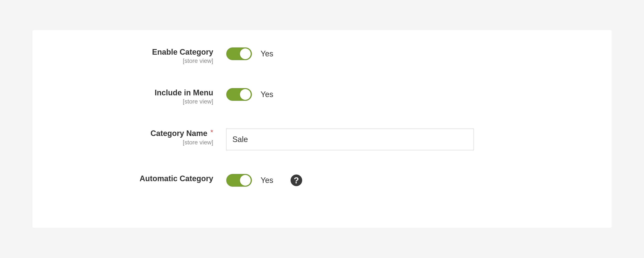 Image resolution: width=644 pixels, height=258 pixels. What do you see at coordinates (267, 54) in the screenshot?
I see `enable-category-value: Yes` at bounding box center [267, 54].